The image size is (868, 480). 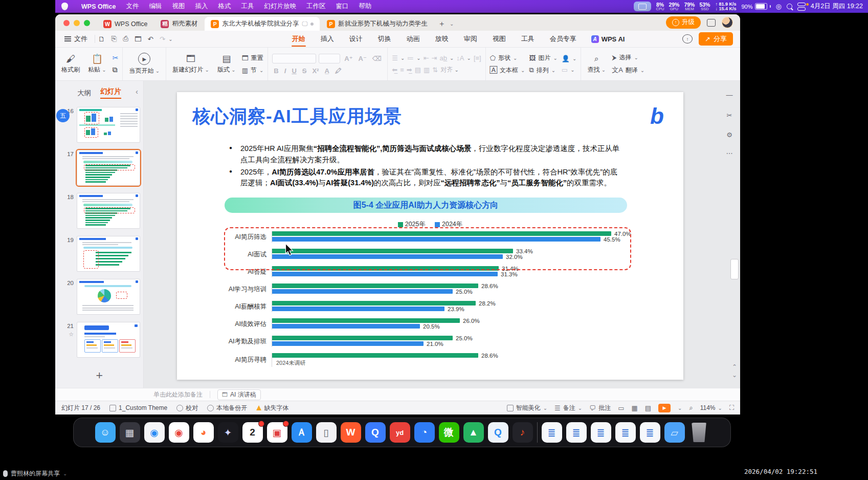 I want to click on find-button: ⌕ 查找 ⌄, so click(x=596, y=64).